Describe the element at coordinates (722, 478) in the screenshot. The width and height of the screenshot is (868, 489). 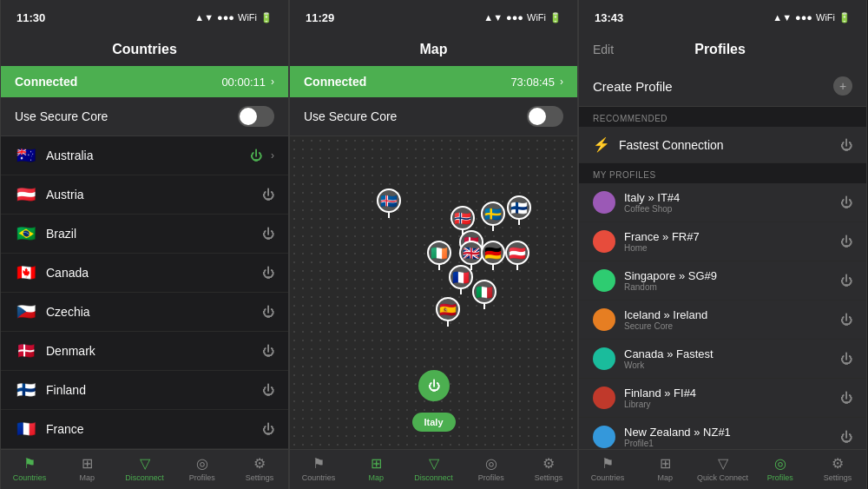
I see `tab-label-quickconnect-3: Quick Connect` at that location.